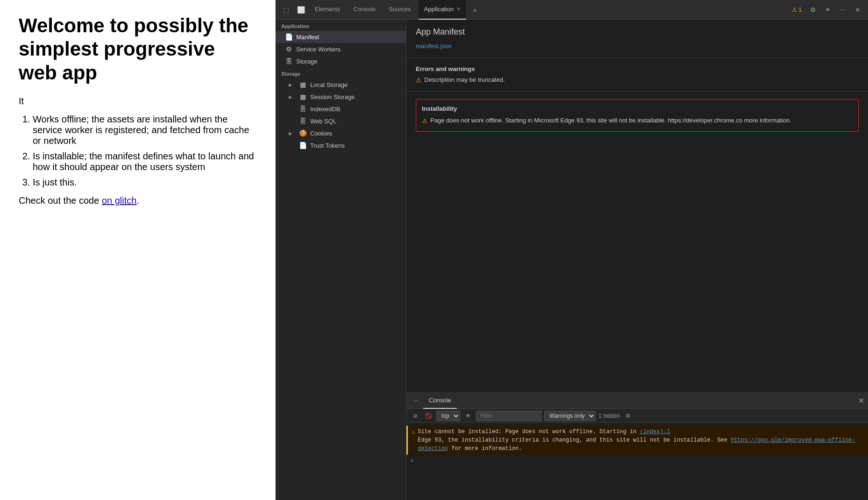 The image size is (868, 500). What do you see at coordinates (303, 133) in the screenshot?
I see `cookies-icon: 🍪` at bounding box center [303, 133].